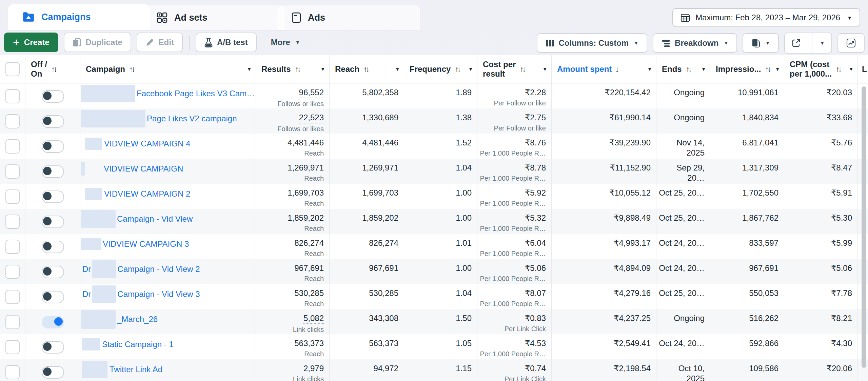  I want to click on campaign-link: Campaign - Vid View 3, so click(159, 294).